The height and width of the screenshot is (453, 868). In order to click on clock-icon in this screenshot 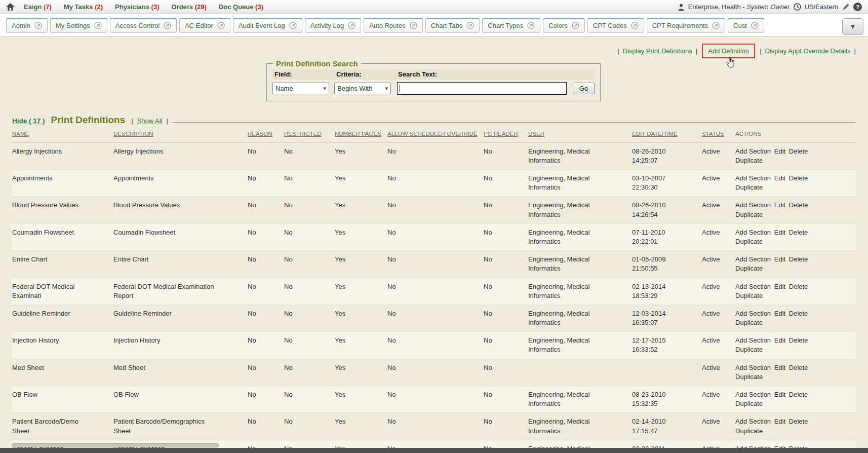, I will do `click(797, 7)`.